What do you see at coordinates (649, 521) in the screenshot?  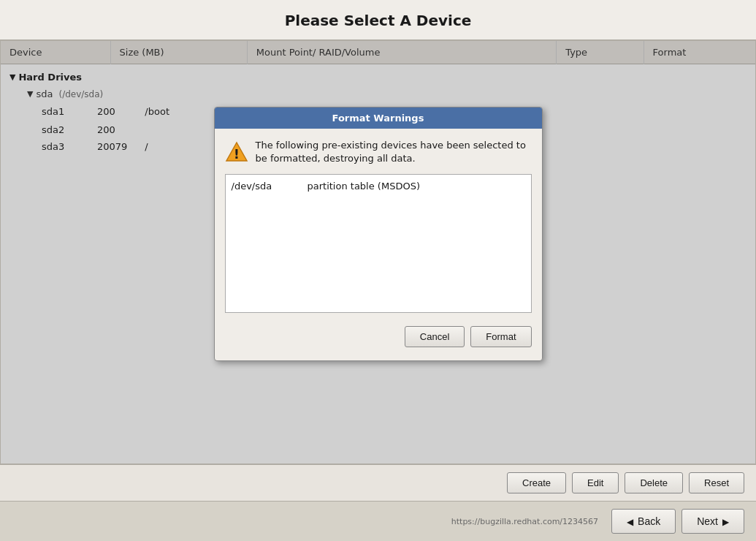 I see `back-label: Back` at bounding box center [649, 521].